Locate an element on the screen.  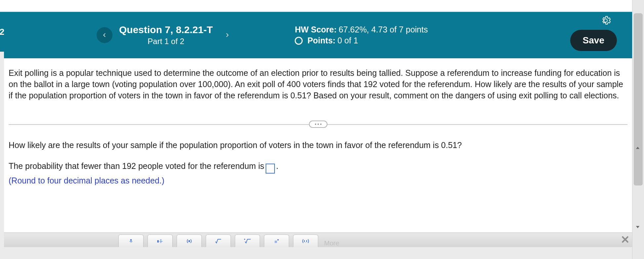
toolbar: , More is located at coordinates (318, 240).